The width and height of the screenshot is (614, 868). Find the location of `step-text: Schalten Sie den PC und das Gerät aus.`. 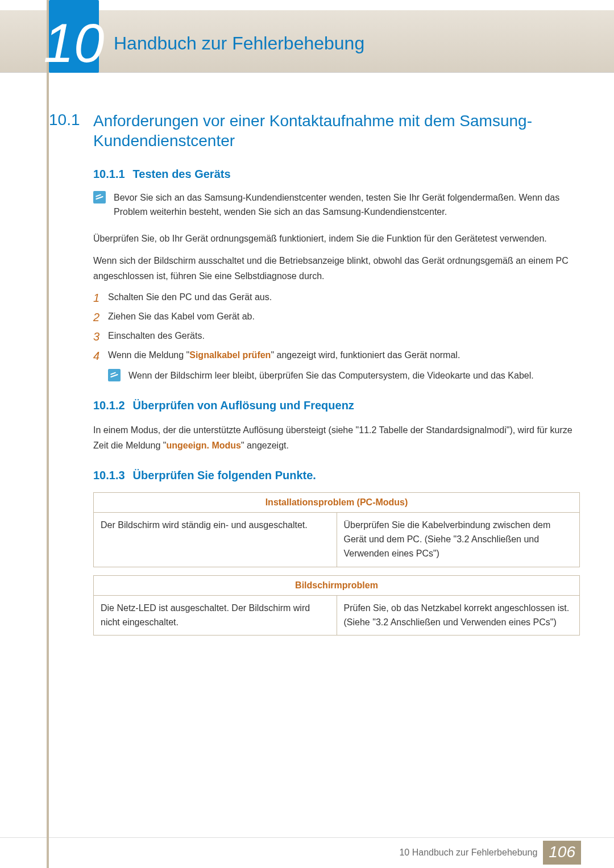

step-text: Schalten Sie den PC und das Gerät aus. is located at coordinates (190, 298).